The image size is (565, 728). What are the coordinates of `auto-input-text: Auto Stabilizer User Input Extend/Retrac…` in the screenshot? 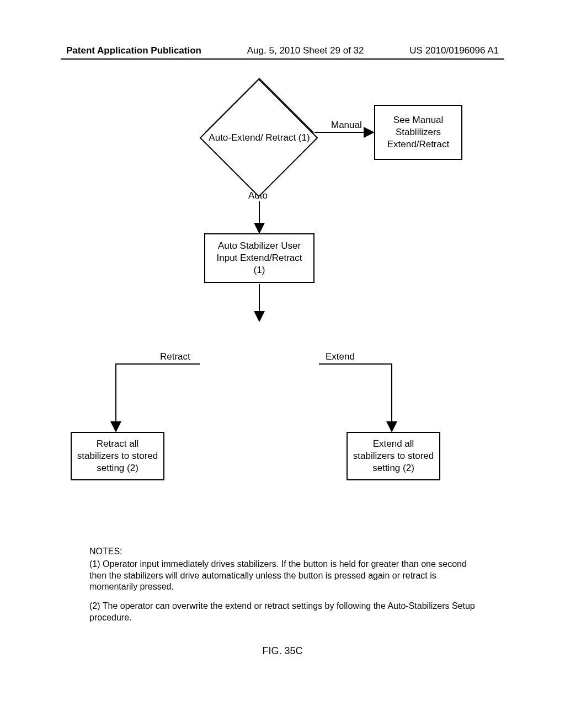 It's located at (259, 258).